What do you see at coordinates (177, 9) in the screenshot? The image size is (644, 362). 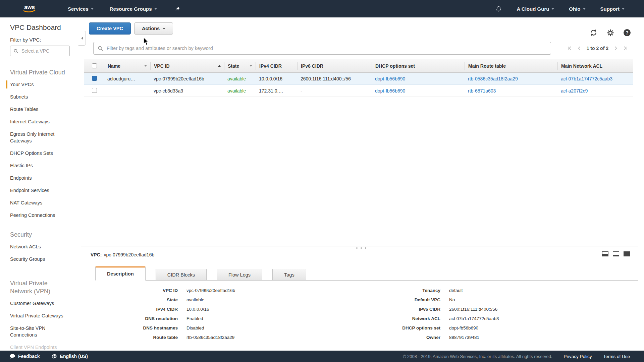 I see `pin-icon` at bounding box center [177, 9].